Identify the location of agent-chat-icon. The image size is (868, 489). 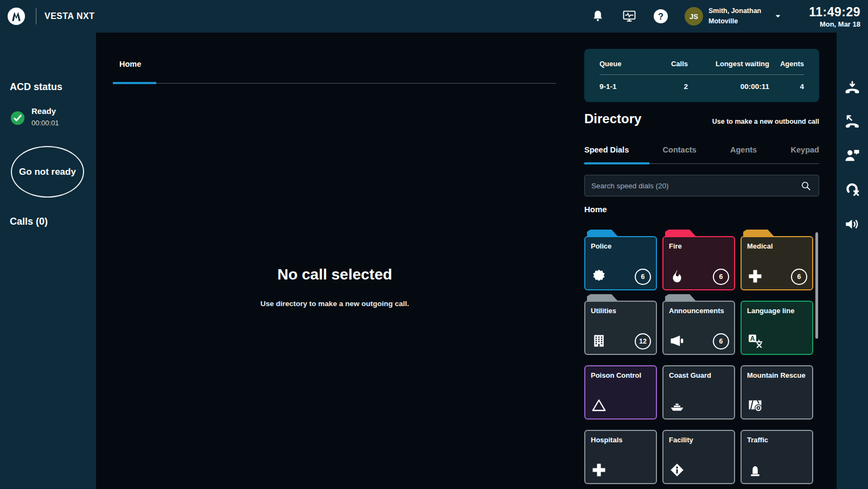
(852, 155).